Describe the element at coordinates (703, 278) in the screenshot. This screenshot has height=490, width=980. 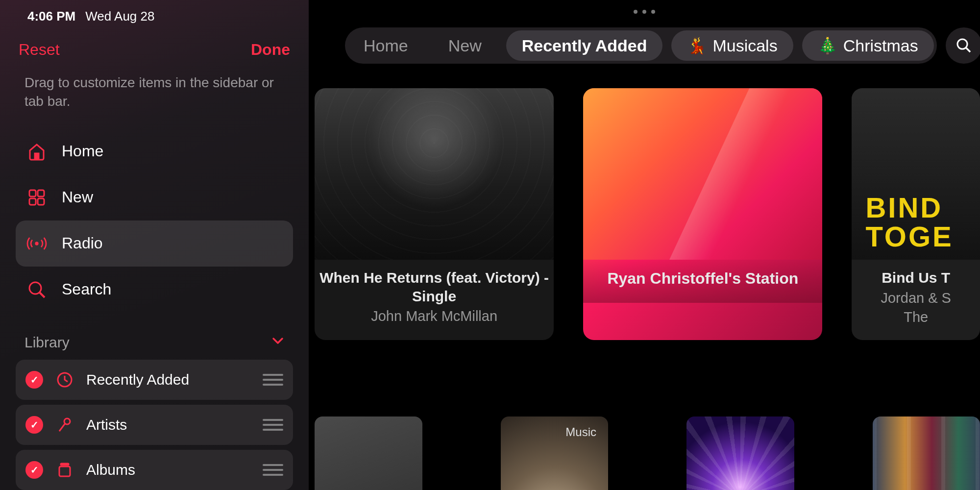
I see `station-title: Ryan Christoffel's Station` at that location.